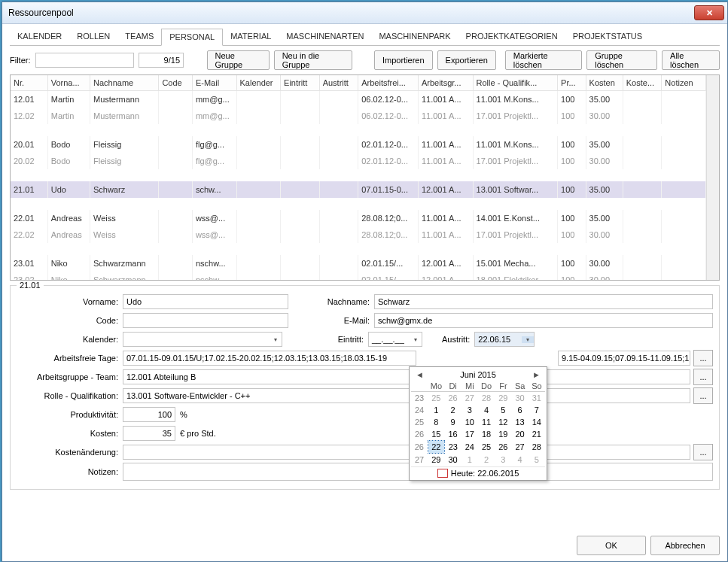 This screenshot has width=728, height=562. What do you see at coordinates (251, 37) in the screenshot?
I see `tab-material: MATERIAL` at bounding box center [251, 37].